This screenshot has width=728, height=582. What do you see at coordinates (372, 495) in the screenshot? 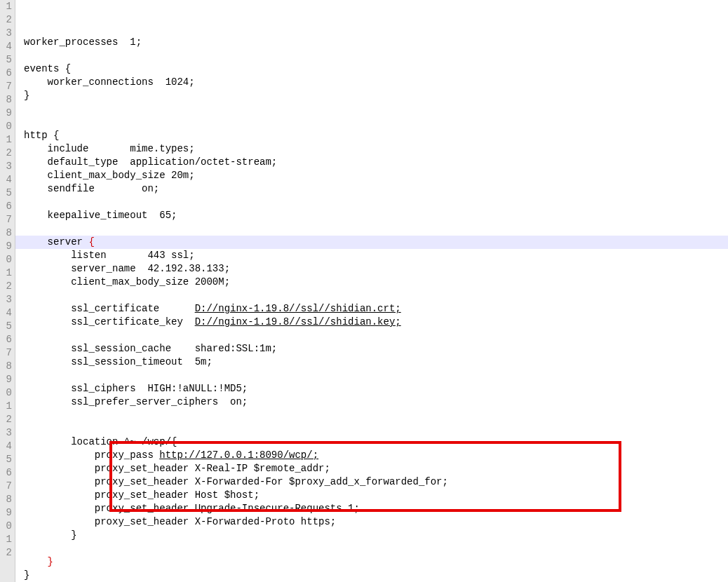
I see `code-line: proxy_set_header Host $host;` at bounding box center [372, 495].